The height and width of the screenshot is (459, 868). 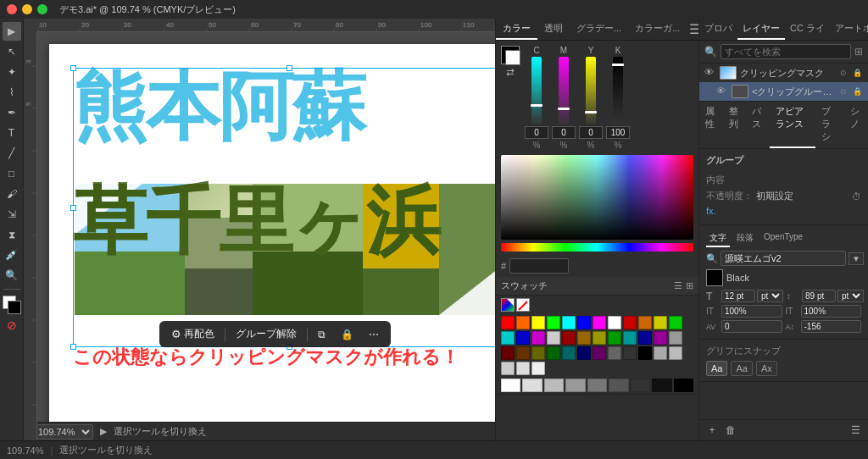 I want to click on hex-input, so click(x=539, y=266).